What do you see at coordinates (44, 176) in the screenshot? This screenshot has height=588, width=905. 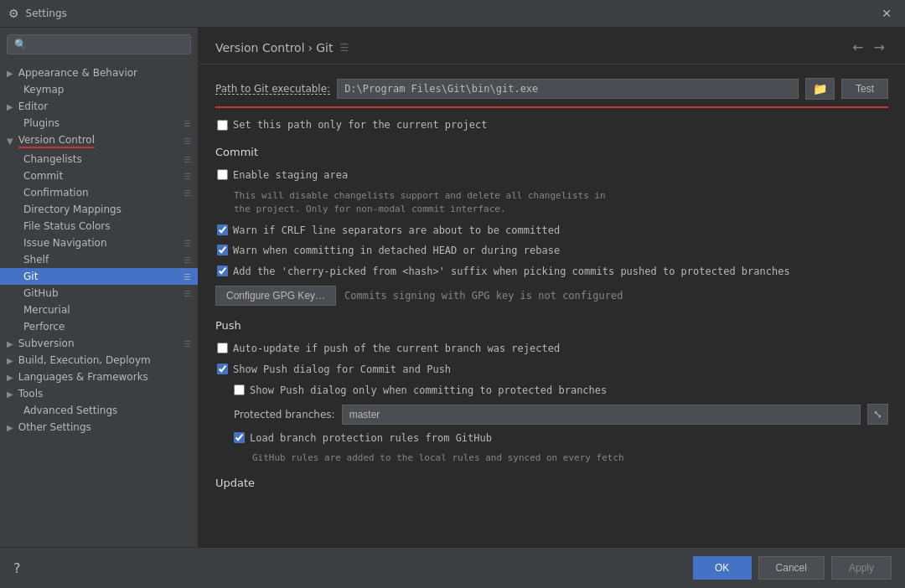 I see `sidebar-item-label: Commit` at bounding box center [44, 176].